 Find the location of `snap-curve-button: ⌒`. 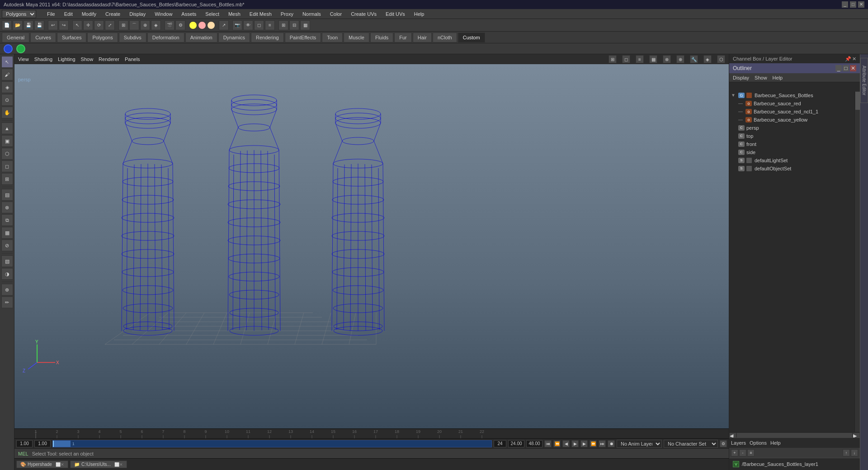

snap-curve-button: ⌒ is located at coordinates (134, 25).